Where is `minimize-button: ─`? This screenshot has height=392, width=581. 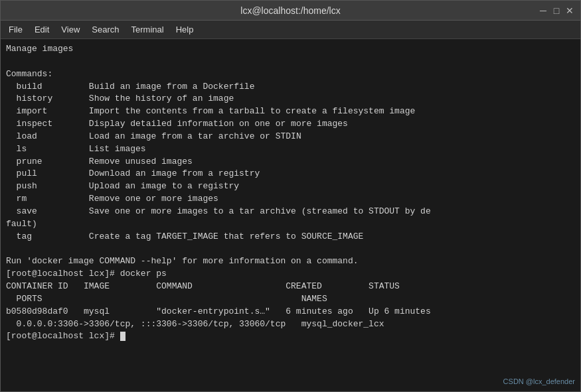 minimize-button: ─ is located at coordinates (543, 11).